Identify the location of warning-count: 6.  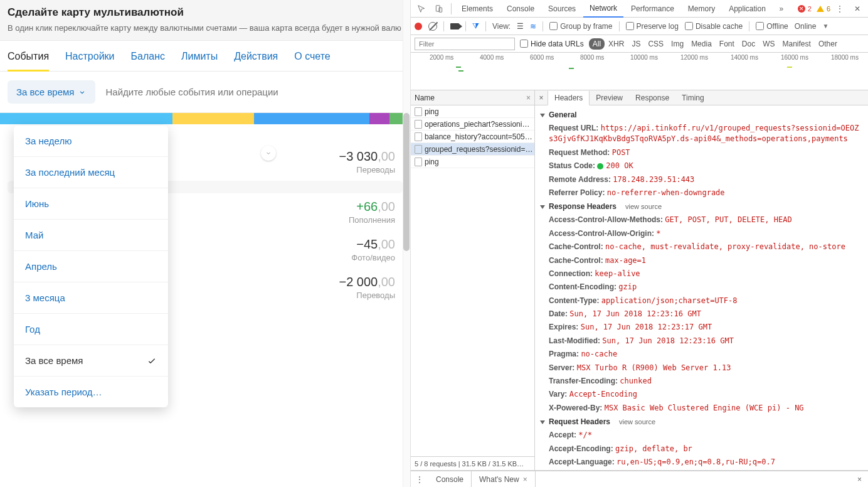
(828, 9).